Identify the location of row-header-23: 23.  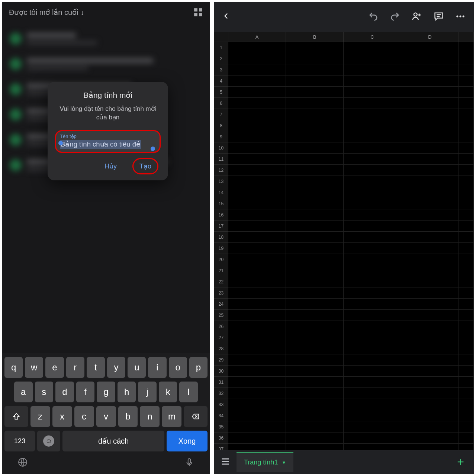
(221, 293).